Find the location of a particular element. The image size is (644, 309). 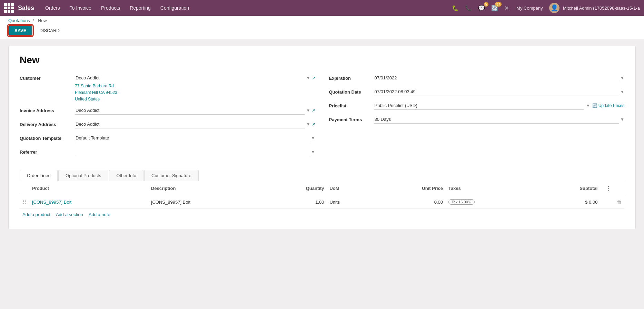

breadcrumb-current: New is located at coordinates (42, 21).